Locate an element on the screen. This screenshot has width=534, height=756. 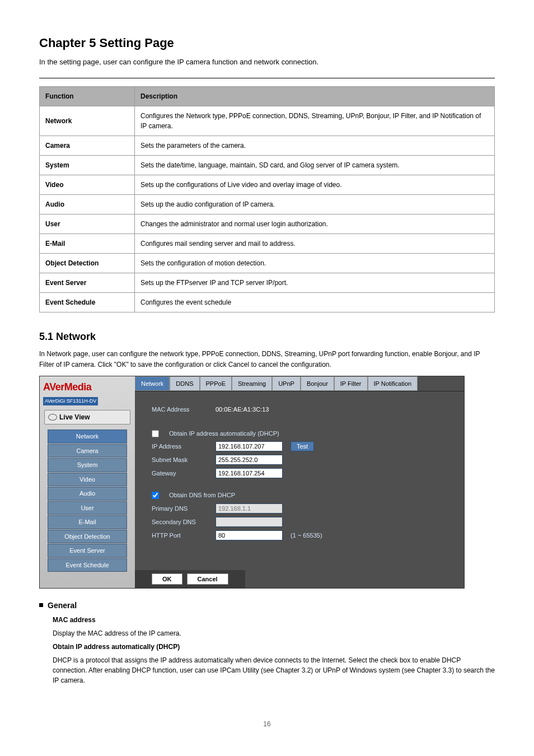
table-row: Event ScheduleConfigures the event sched… is located at coordinates (268, 302).